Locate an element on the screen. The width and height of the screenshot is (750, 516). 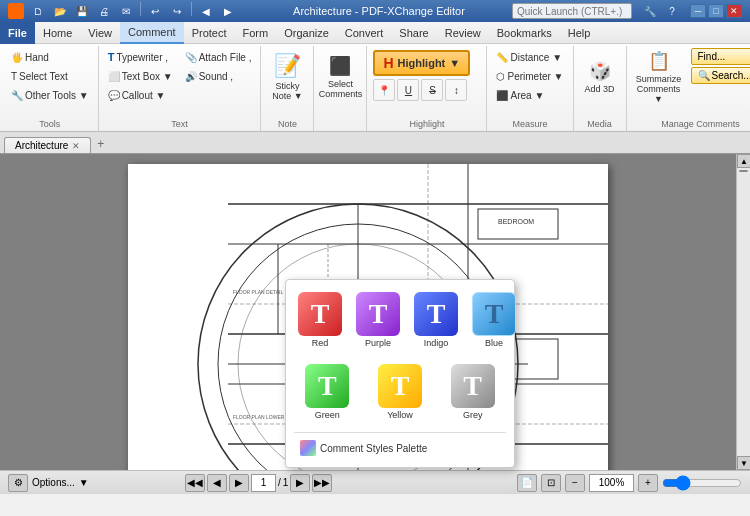
typewriter-btn: T Typewriter , is located at coordinates (140, 57).